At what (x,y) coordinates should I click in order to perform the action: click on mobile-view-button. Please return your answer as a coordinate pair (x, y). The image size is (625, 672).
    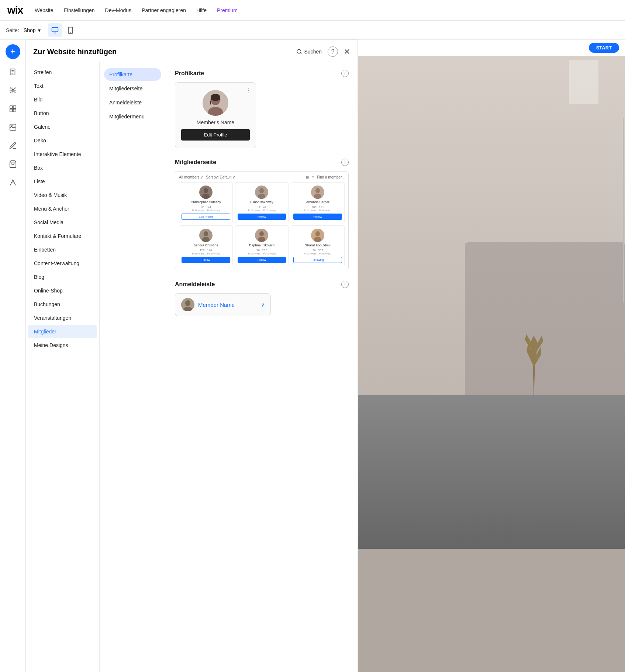
    Looking at the image, I should click on (70, 30).